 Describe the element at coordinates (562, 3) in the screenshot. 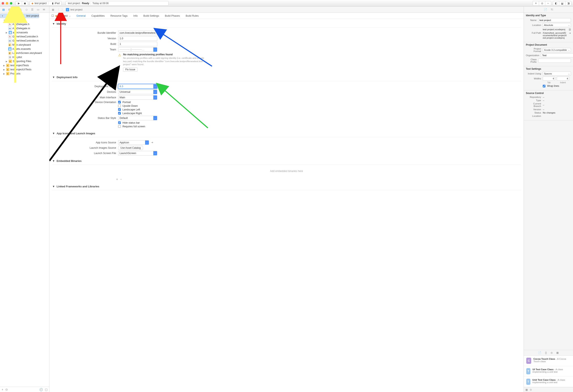

I see `toggle-debug-button: ⬓` at that location.